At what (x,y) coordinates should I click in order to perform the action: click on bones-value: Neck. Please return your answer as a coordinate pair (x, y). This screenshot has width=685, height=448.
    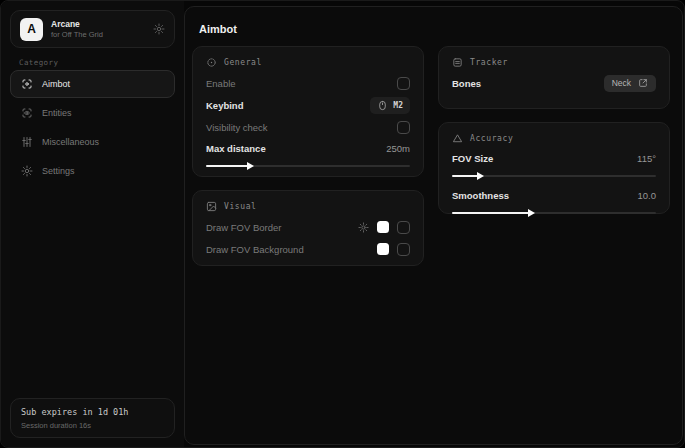
    Looking at the image, I should click on (622, 83).